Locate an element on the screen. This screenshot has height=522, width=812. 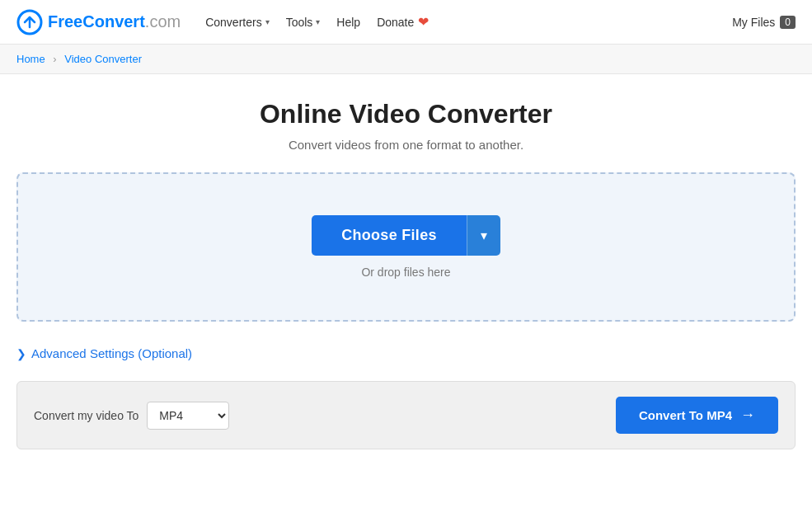
breadcrumb: Home › Video Converter is located at coordinates (406, 59).